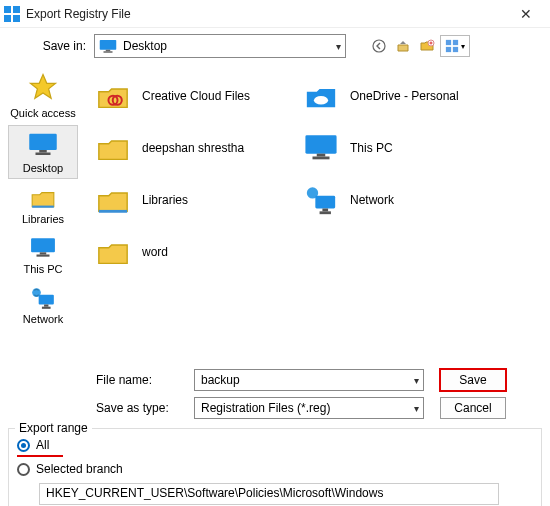 The height and width of the screenshot is (506, 550). Describe the element at coordinates (24, 470) in the screenshot. I see `radio-off-icon` at that location.